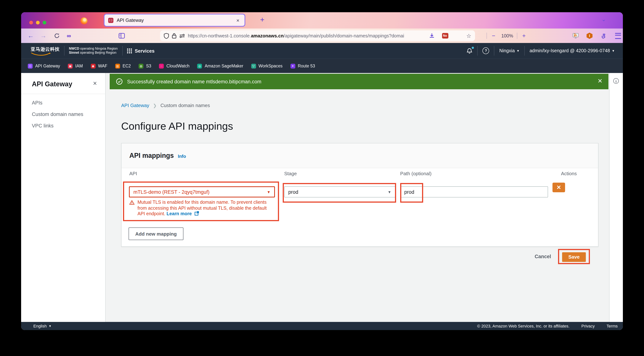  Describe the element at coordinates (494, 36) in the screenshot. I see `zoom-out-button: −` at that location.